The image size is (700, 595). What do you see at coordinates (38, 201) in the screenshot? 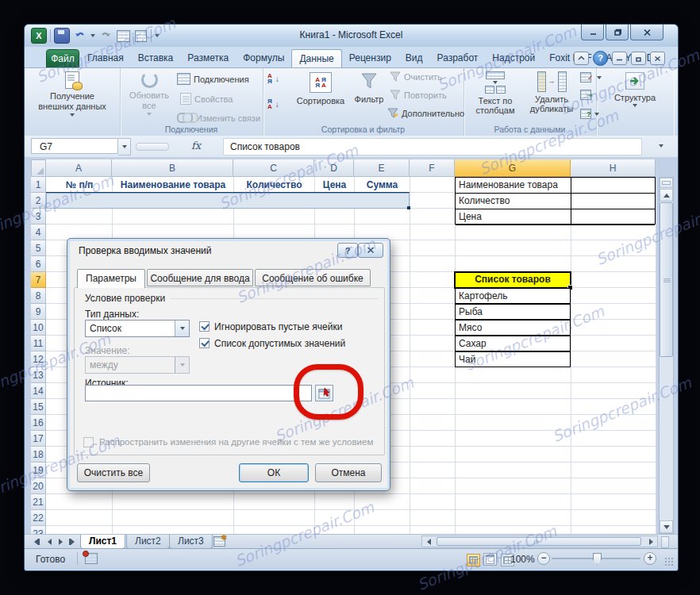
I see `row-header-2: 2` at bounding box center [38, 201].